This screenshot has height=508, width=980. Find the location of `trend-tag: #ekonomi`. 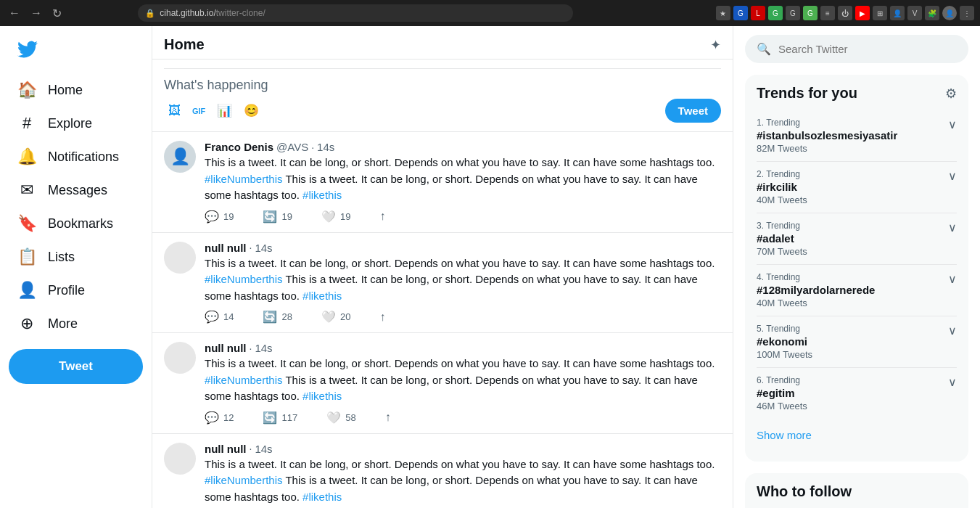

trend-tag: #ekonomi is located at coordinates (852, 341).